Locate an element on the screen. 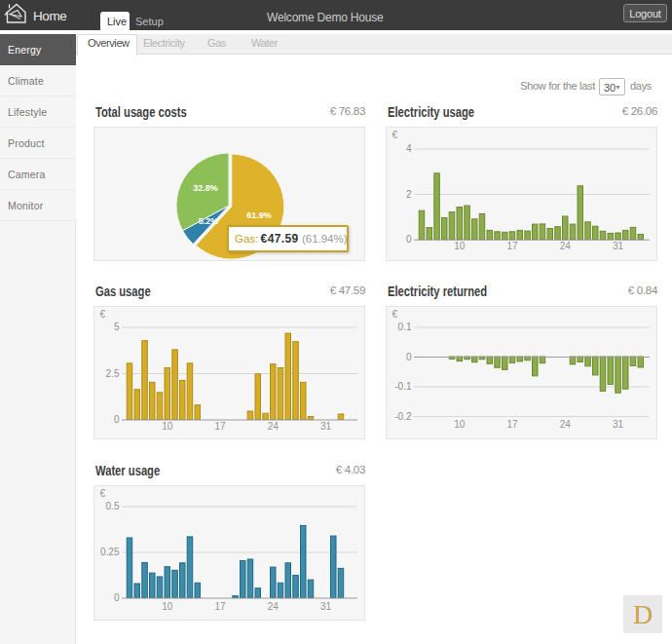  svg-text: 2 is located at coordinates (409, 195).